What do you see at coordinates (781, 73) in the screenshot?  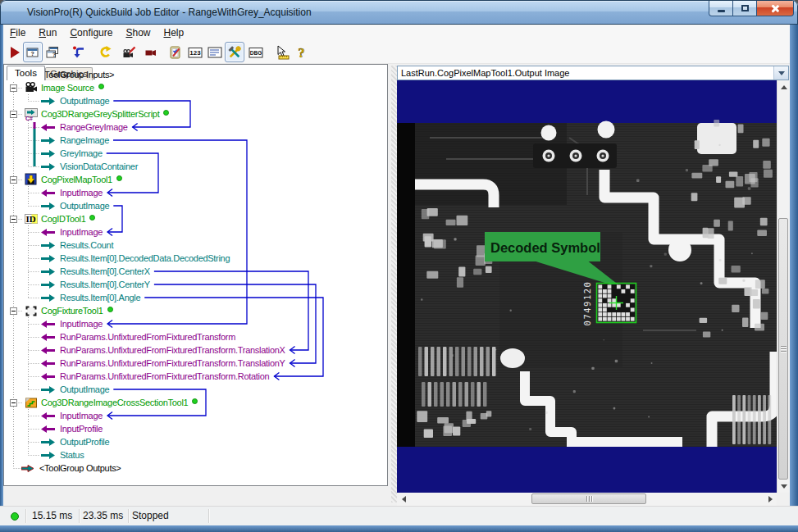 I see `combo-dropdown-button` at bounding box center [781, 73].